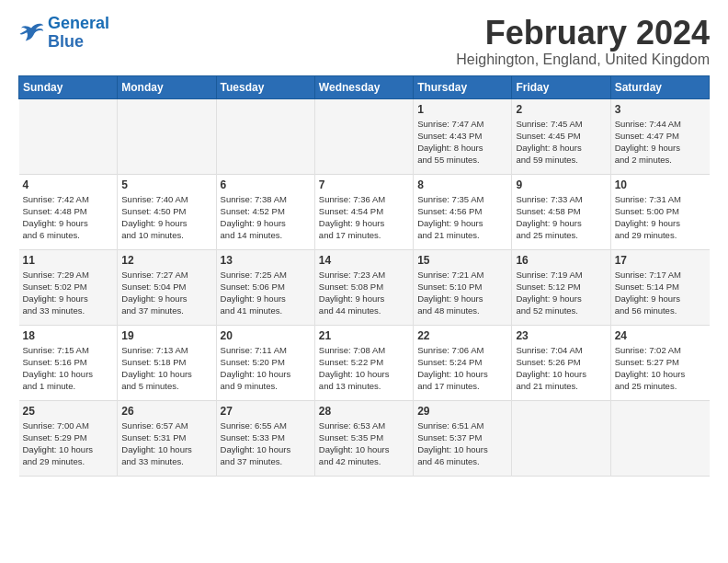 The image size is (728, 563). I want to click on calendar-cell: 8Sunrise: 7:35 AM Sunset: 4:56 PM Daylig…, so click(463, 212).